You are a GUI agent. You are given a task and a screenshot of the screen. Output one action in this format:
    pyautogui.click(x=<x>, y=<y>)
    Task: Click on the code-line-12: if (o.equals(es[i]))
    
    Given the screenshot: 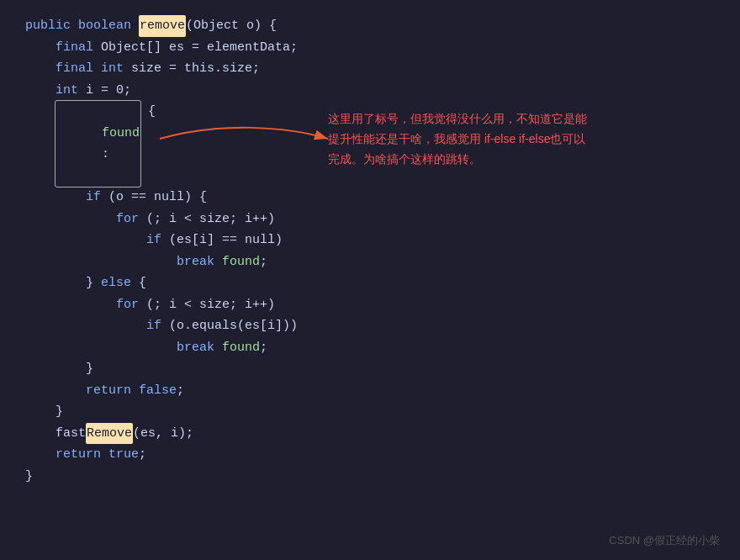 What is the action you would take?
    pyautogui.click(x=370, y=326)
    